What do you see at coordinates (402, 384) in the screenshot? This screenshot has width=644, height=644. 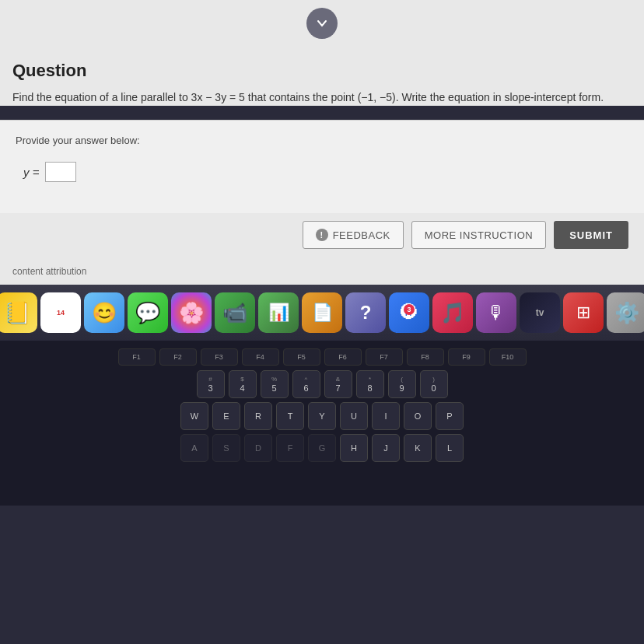 I see `key-9: (9` at bounding box center [402, 384].